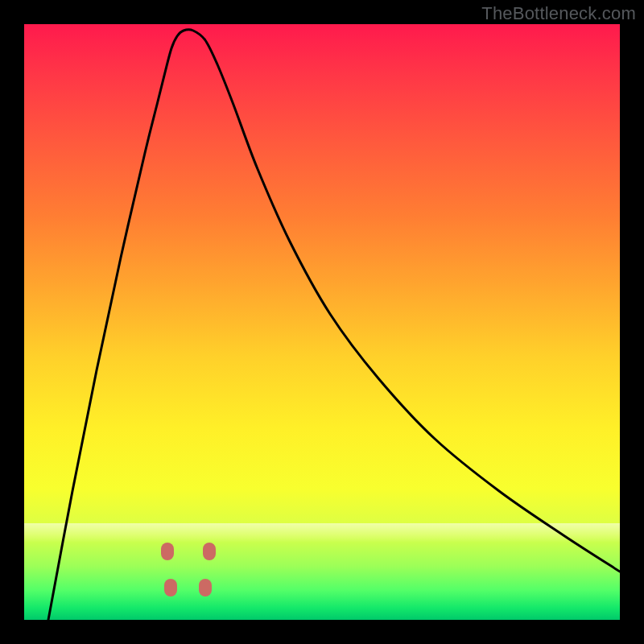  What do you see at coordinates (559, 14) in the screenshot?
I see `attribution-label: TheBottleneck.com` at bounding box center [559, 14].